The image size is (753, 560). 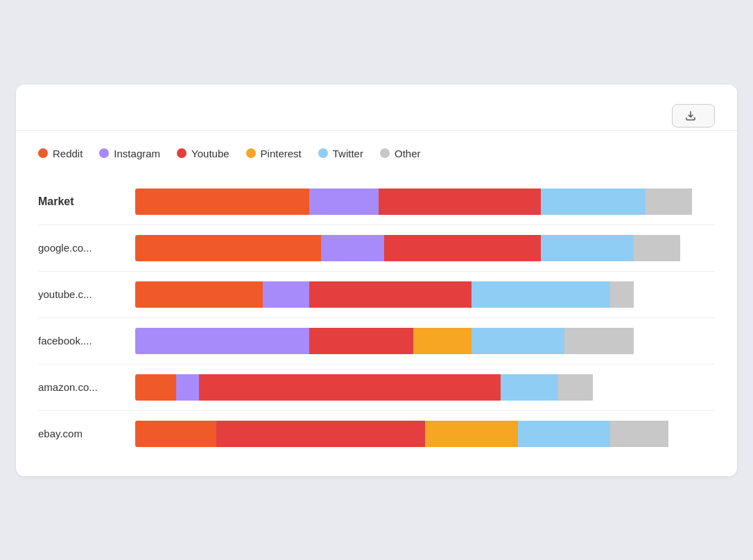 What do you see at coordinates (376, 295) in the screenshot?
I see `chart-row: youtube.c...` at bounding box center [376, 295].